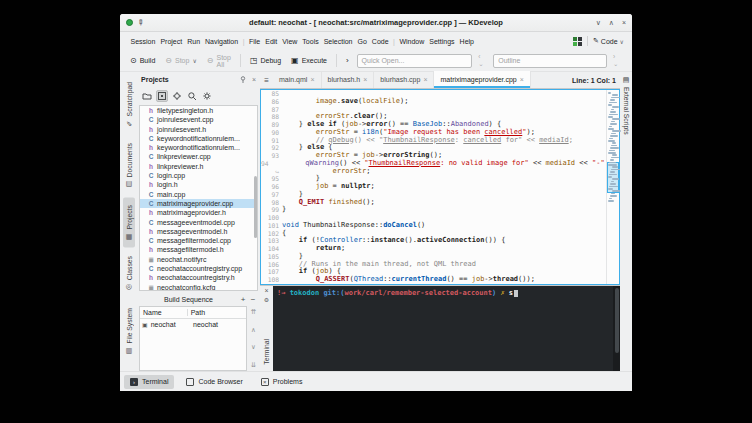 This screenshot has height=423, width=752. Describe the element at coordinates (482, 80) in the screenshot. I see `editor-tab-matriximageprovider-cpp: matriximageprovider.cpp×` at that location.